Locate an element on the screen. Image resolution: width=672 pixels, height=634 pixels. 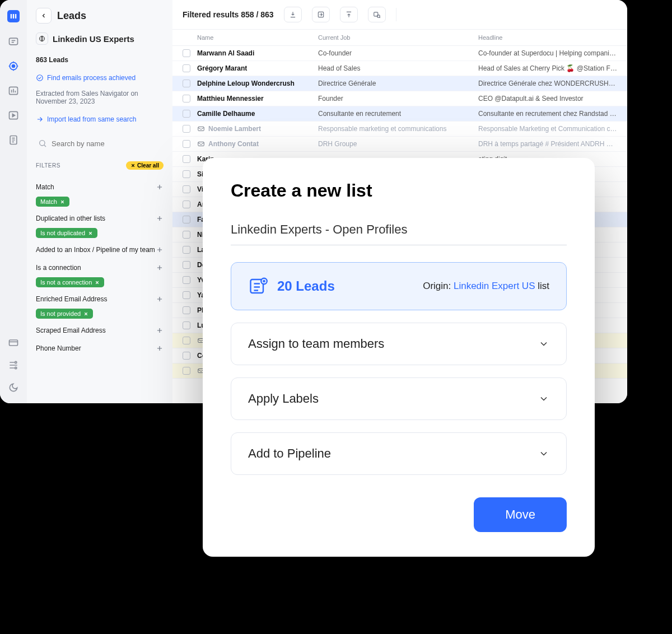
table-row: Delphine Leloup WondercrushDirectrice Gé… is located at coordinates (400, 84).